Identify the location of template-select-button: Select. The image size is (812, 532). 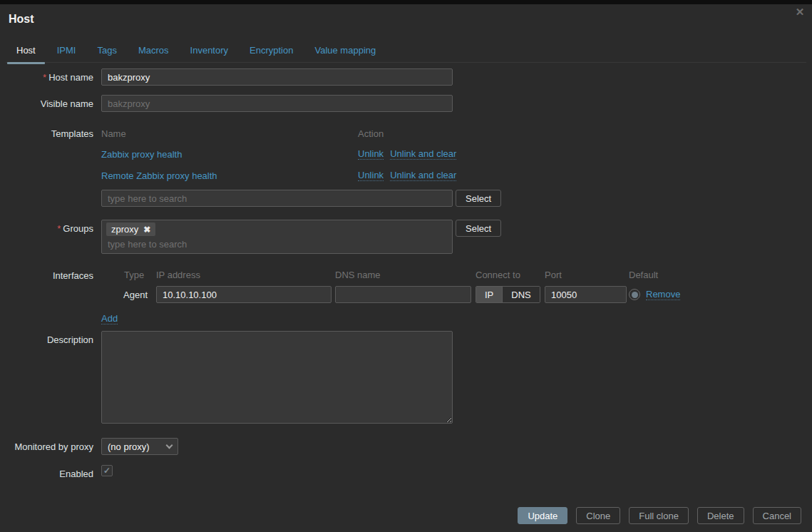
(478, 198).